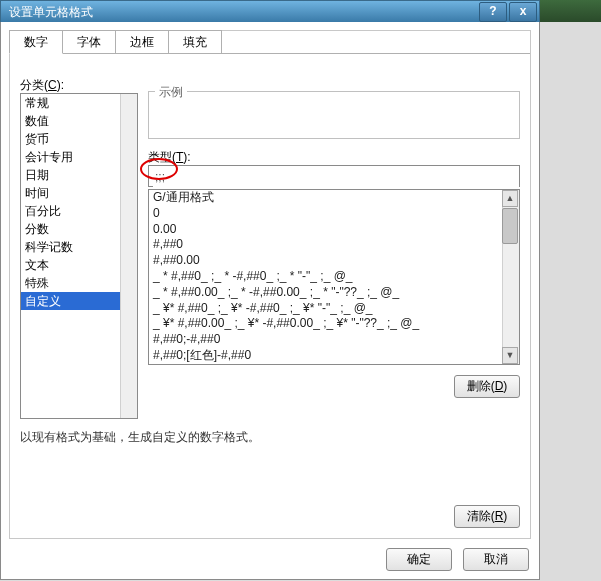  Describe the element at coordinates (128, 256) in the screenshot. I see `category-scrollbar` at that location.